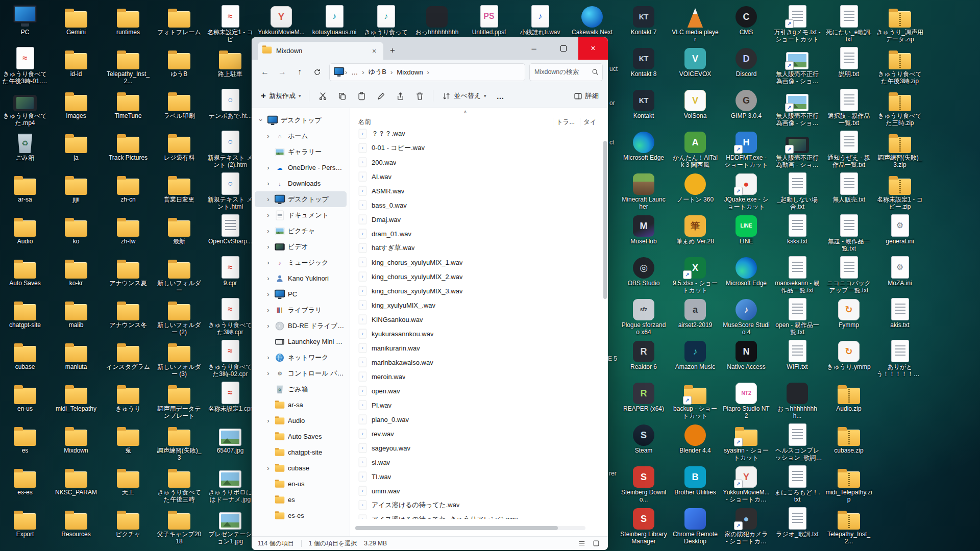  Describe the element at coordinates (179, 20) in the screenshot. I see `desktop-icon: フォトフレーム` at that location.